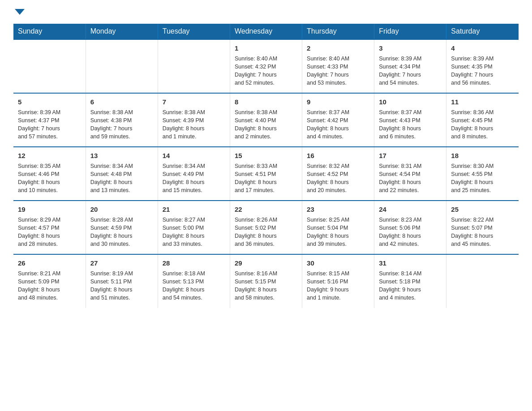  Describe the element at coordinates (122, 31) in the screenshot. I see `day-of-week-header: Monday` at that location.